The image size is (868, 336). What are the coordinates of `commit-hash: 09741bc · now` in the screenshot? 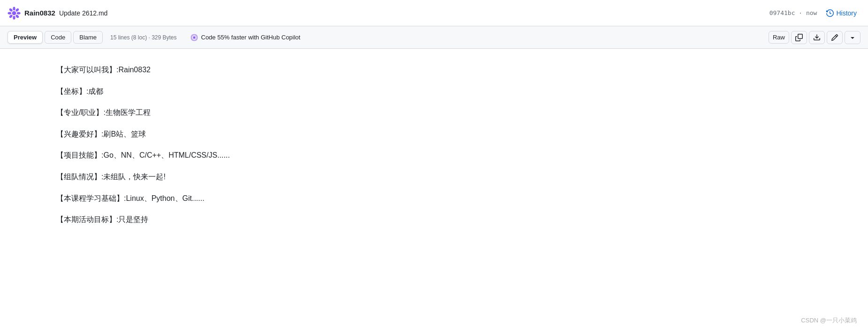 It's located at (793, 13).